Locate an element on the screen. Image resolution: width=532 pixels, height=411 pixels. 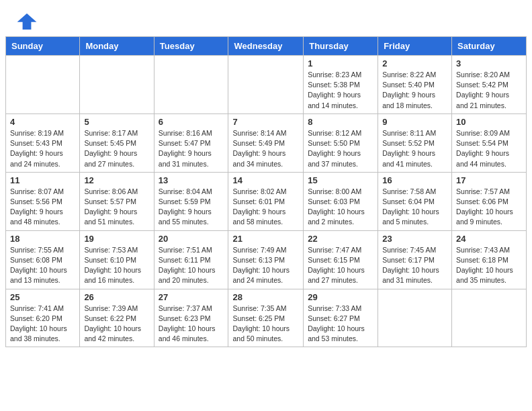
day-info: Sunrise: 8:20 AM Sunset: 5:42 PM Dayligh… is located at coordinates (489, 90).